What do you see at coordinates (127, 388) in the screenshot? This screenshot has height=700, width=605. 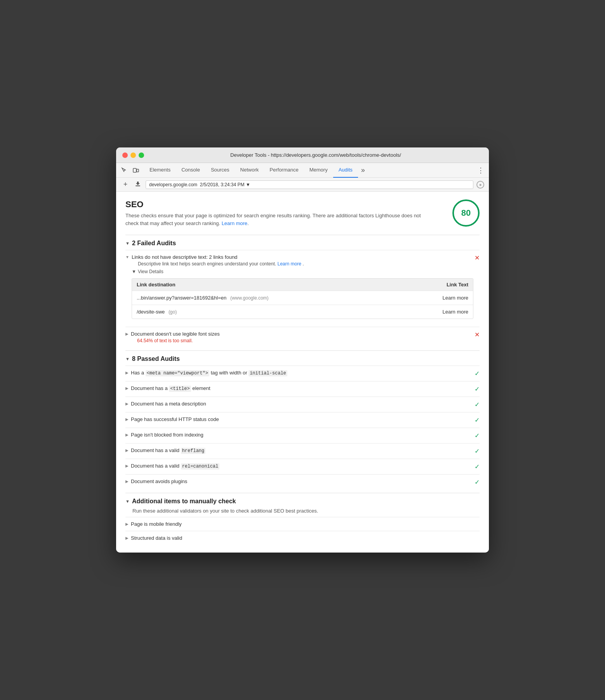 I see `audit-toggle-title: ▶` at bounding box center [127, 388].